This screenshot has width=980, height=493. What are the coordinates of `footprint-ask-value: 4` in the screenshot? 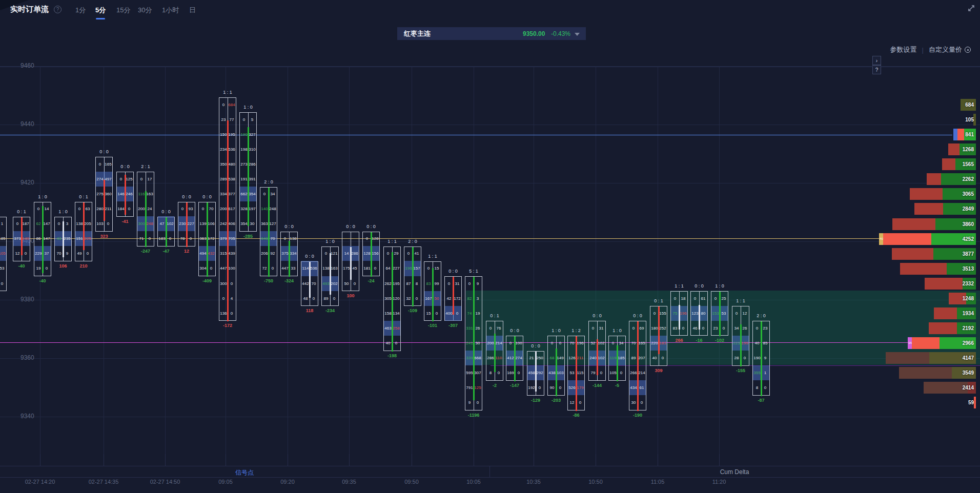 It's located at (232, 298).